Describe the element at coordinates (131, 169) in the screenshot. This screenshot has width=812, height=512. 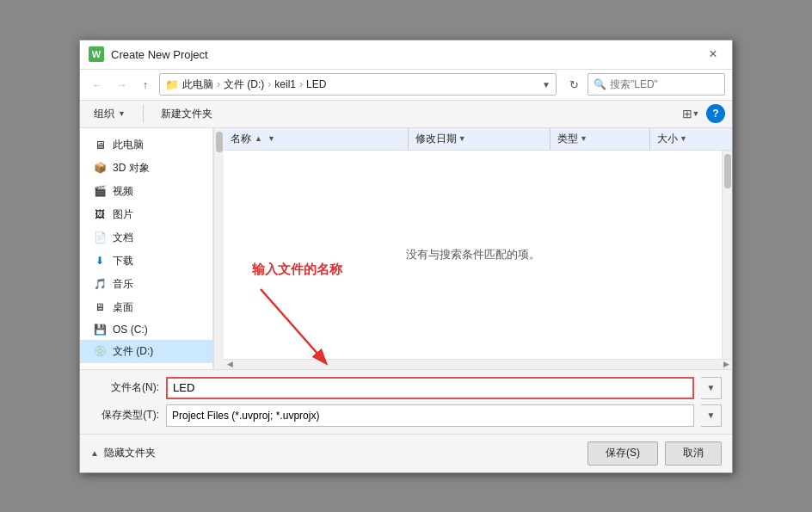
I see `sidebar-label-3d: 3D 对象` at that location.